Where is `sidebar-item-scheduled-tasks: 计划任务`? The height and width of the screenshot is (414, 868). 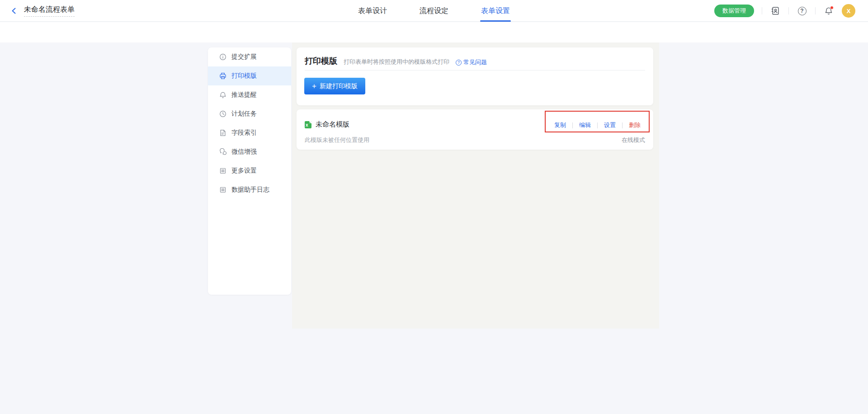
sidebar-item-scheduled-tasks: 计划任务 is located at coordinates (250, 114).